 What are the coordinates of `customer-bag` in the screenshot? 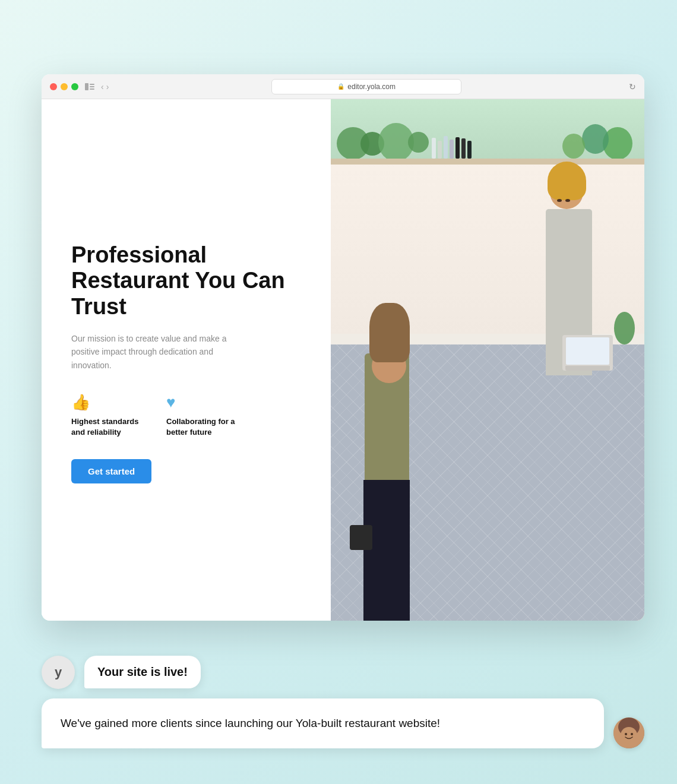 It's located at (361, 538).